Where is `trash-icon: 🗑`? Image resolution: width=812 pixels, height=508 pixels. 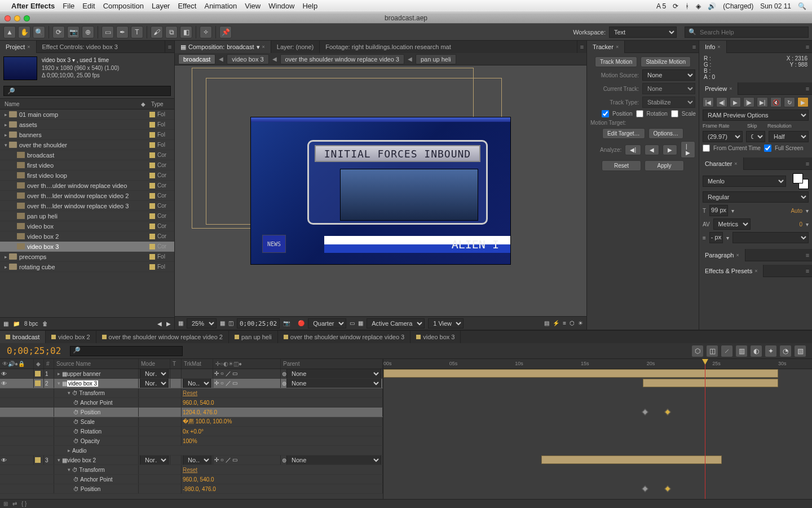 trash-icon: 🗑 is located at coordinates (45, 324).